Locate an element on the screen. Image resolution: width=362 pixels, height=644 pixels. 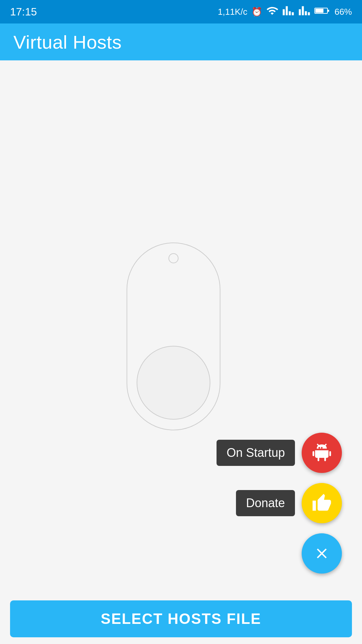
app-title: Virtual Hosts is located at coordinates (68, 42).